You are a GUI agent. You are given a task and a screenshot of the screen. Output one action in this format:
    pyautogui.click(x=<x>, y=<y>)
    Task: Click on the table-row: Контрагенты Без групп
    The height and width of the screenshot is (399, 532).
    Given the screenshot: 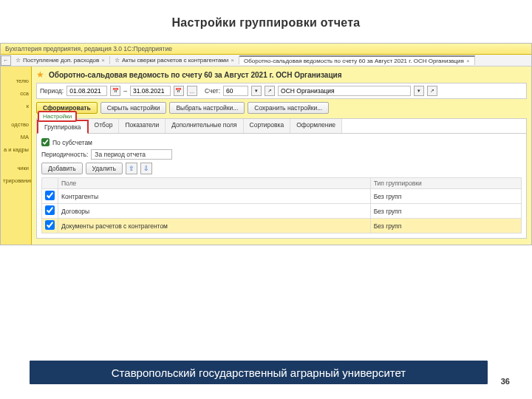 What is the action you would take?
    pyautogui.click(x=282, y=197)
    